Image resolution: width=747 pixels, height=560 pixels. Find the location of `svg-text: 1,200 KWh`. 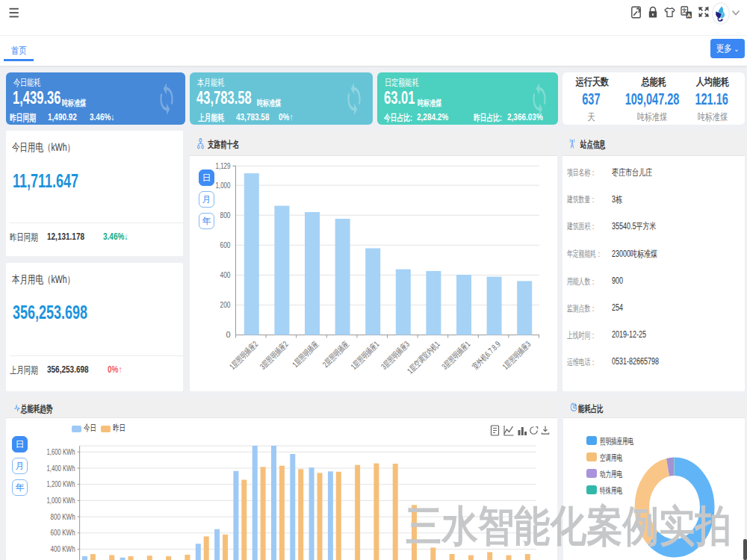

svg-text: 1,200 KWh is located at coordinates (61, 484).